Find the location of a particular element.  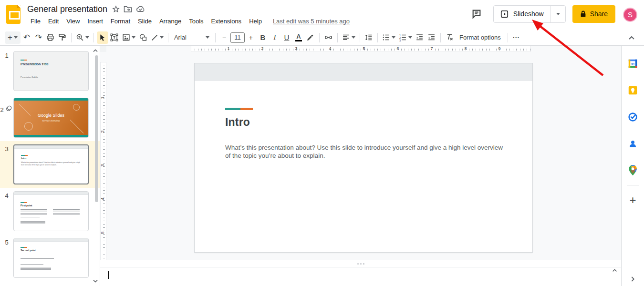

menu-file: File is located at coordinates (35, 21).